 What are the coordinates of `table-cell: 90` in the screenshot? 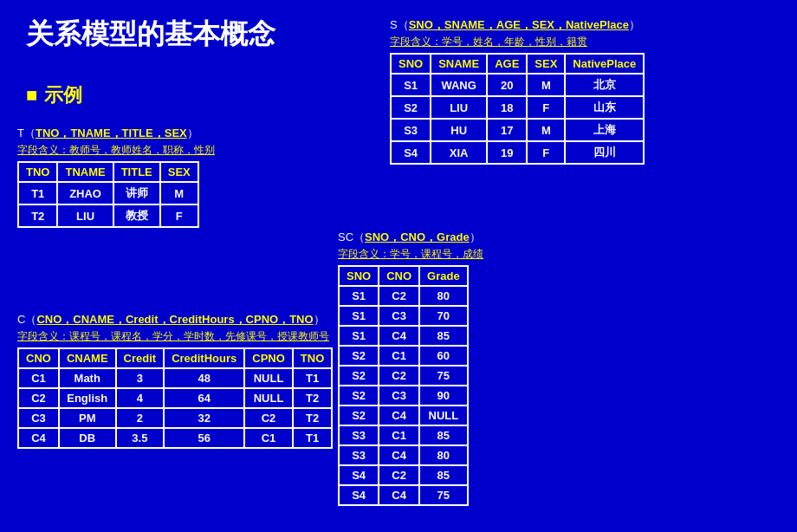 It's located at (444, 395).